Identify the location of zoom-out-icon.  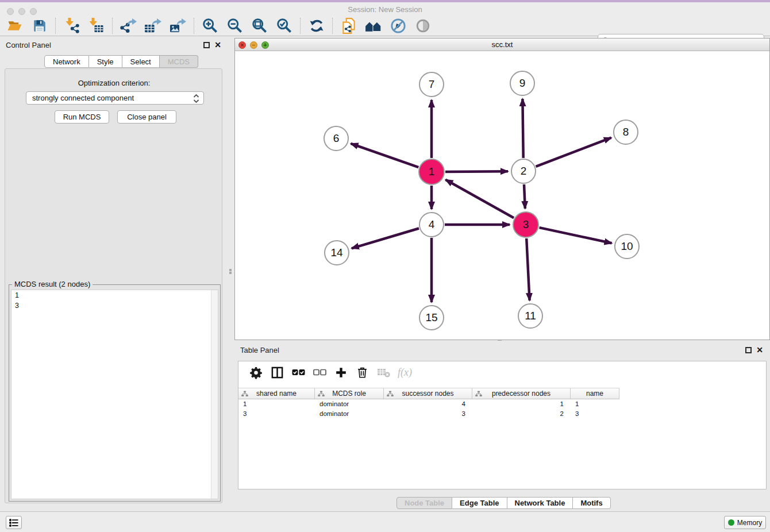
(234, 26).